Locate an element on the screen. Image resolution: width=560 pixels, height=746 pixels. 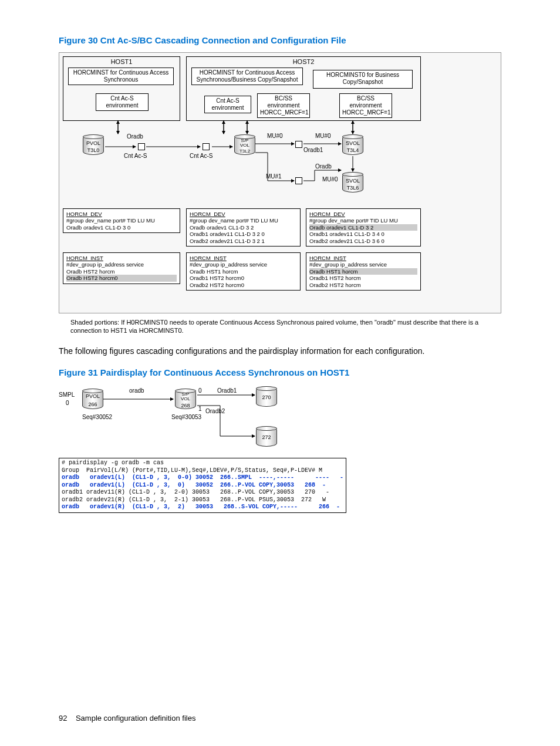
env2: Cnt Ac-S environment is located at coordinates (228, 104).